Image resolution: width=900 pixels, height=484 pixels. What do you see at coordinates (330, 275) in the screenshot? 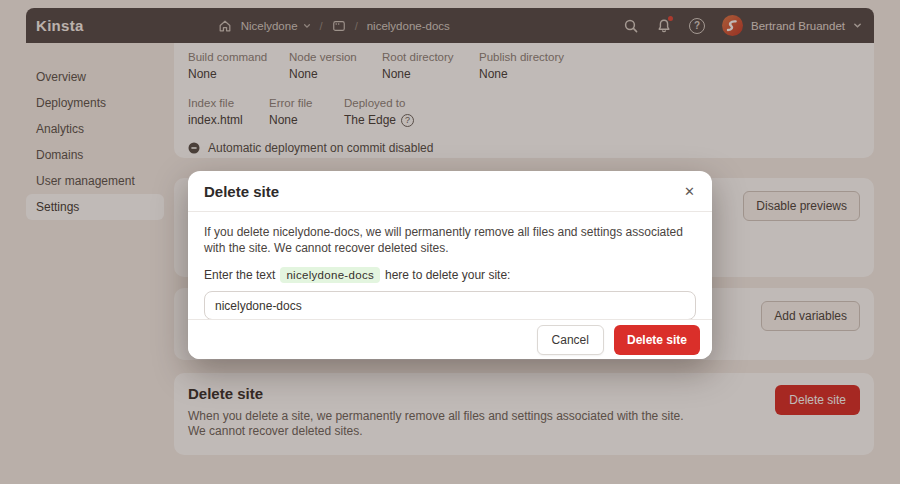
I see `site-name-badge: nicelydone-docs` at bounding box center [330, 275].